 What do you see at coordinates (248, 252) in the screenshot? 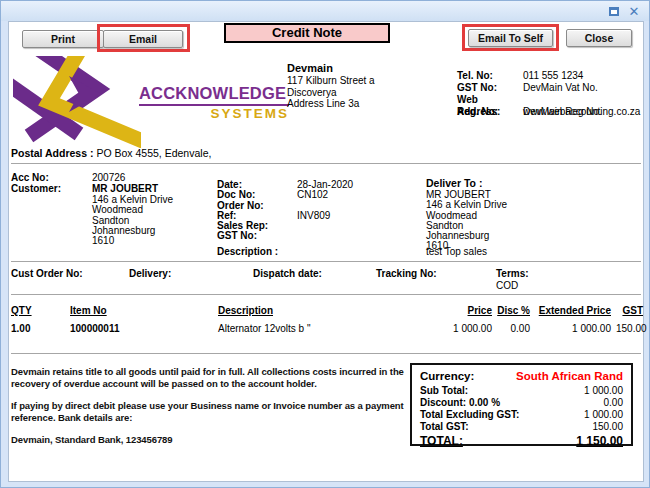
I see `description-label: Description :` at bounding box center [248, 252].